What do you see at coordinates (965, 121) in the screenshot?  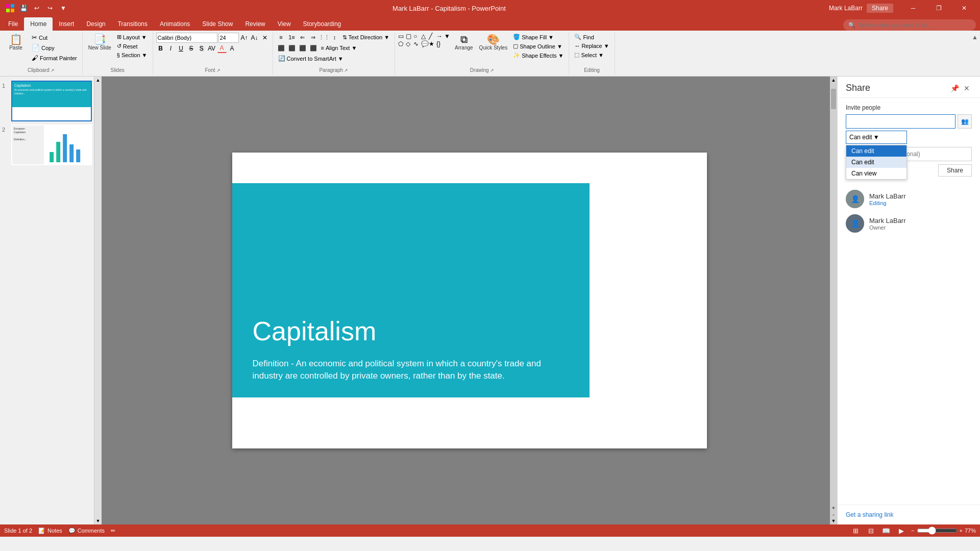 I see `contacts-button: 👥` at bounding box center [965, 121].